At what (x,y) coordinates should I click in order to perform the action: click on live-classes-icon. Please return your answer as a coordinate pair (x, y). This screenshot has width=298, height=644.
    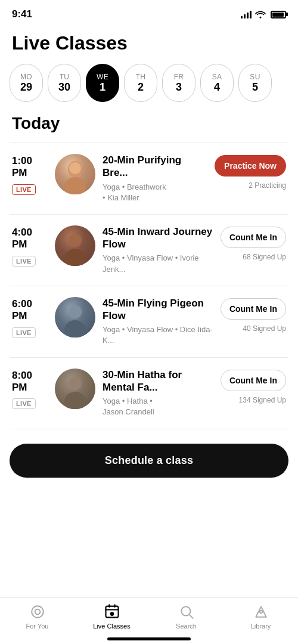
    Looking at the image, I should click on (112, 612).